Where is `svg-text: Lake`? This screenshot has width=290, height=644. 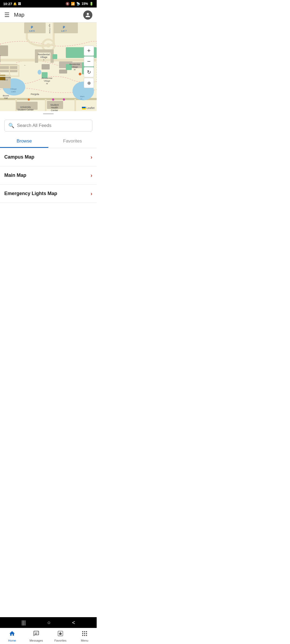
svg-text: Lake is located at coordinates (13, 92).